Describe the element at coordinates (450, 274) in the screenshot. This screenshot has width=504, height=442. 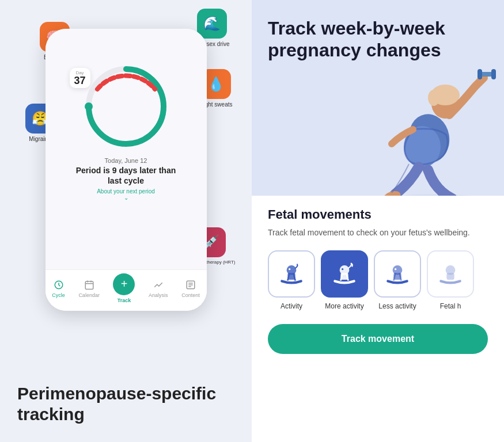
I see `activity-box-fetal` at that location.